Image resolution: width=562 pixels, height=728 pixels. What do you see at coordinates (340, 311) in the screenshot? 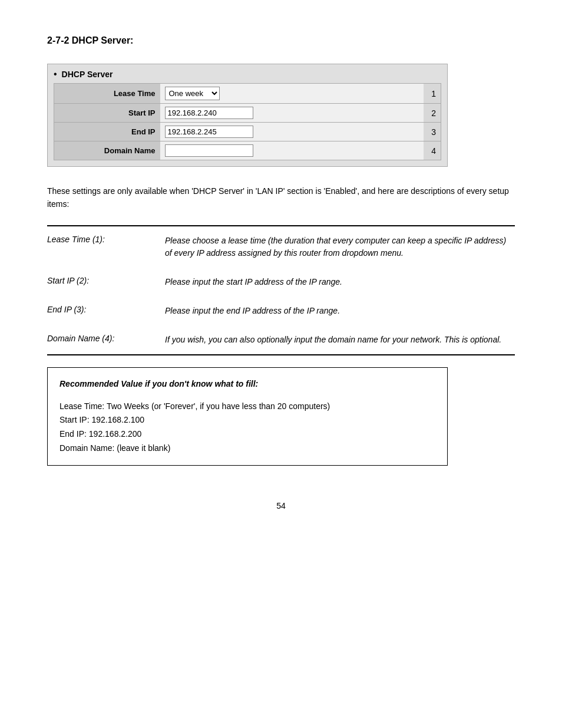
I see `item-desc-end-ip: Please input the end IP address of the I…` at bounding box center [340, 311].